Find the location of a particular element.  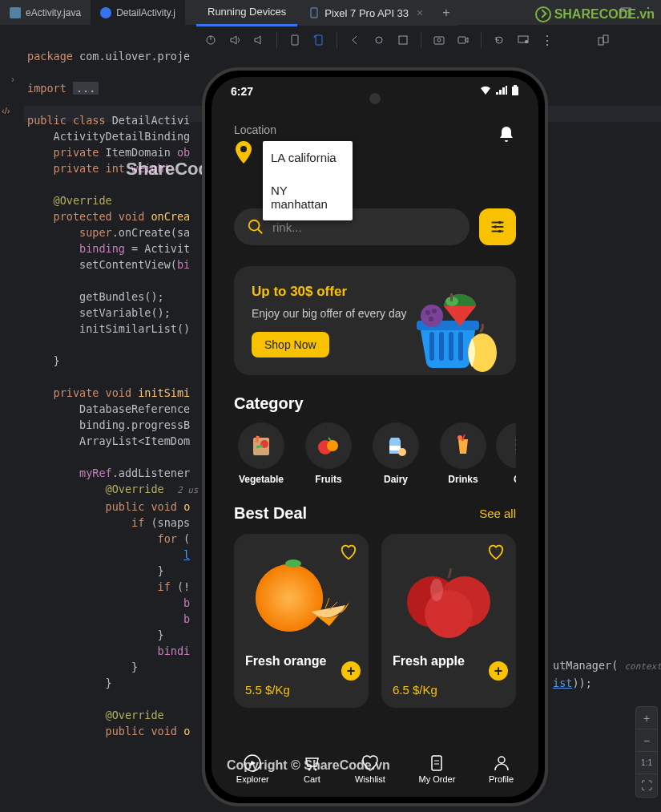

tab-label: eActivity.java is located at coordinates (53, 13).